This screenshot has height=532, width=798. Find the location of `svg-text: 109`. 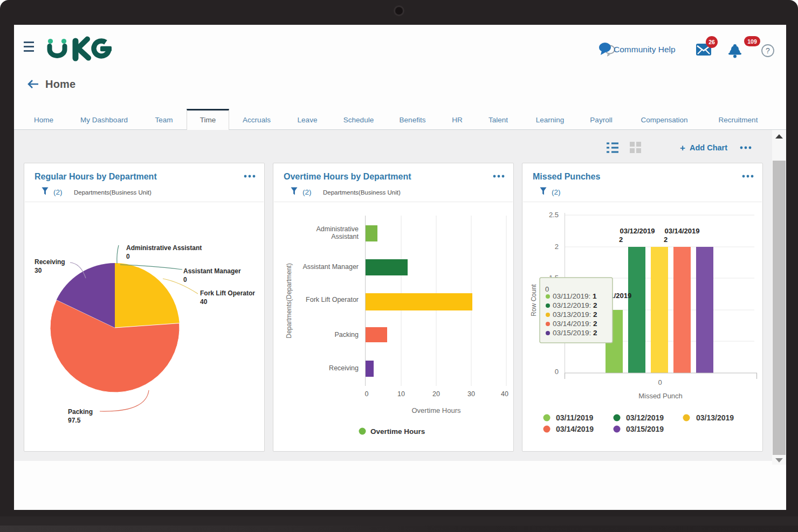

svg-text: 109 is located at coordinates (752, 42).